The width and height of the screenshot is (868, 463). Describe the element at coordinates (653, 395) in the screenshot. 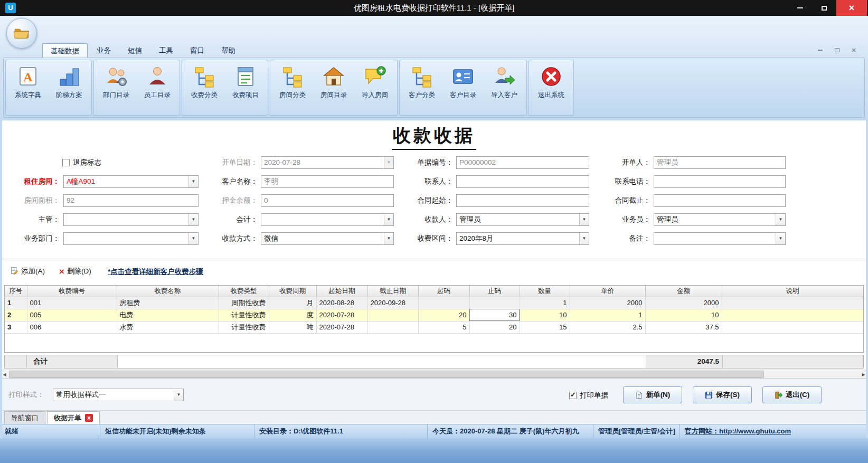

I see `new-button: 新单(N)` at that location.